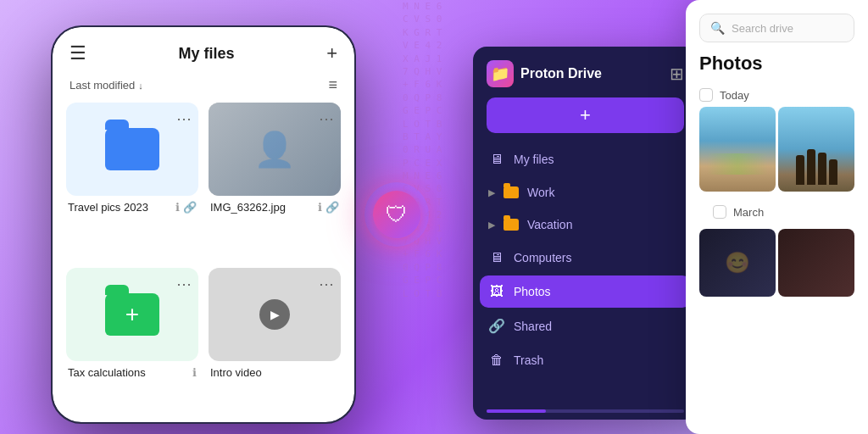 The height and width of the screenshot is (434, 868). I want to click on proton-logo-icon: 📁, so click(500, 74).